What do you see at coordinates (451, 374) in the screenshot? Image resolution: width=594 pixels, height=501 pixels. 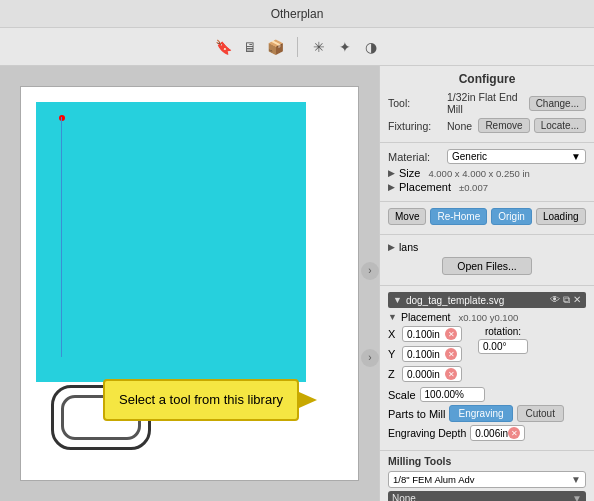 I see `z-clear-button: ✕` at bounding box center [451, 374].